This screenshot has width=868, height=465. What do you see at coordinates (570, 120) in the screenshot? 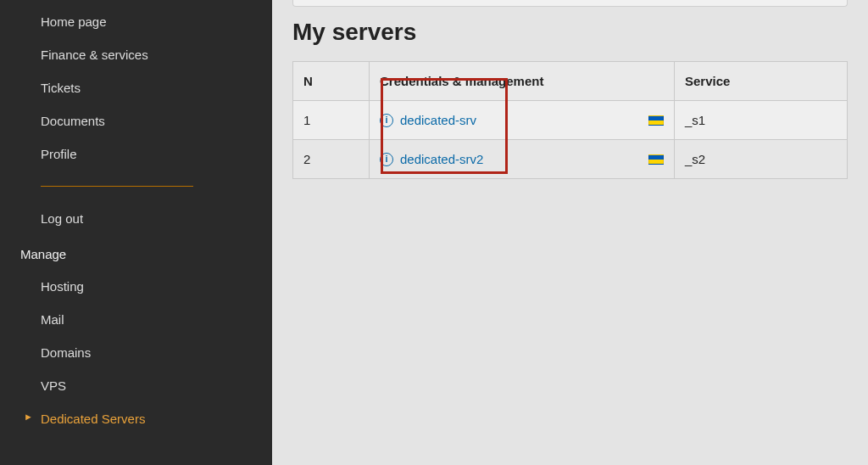
I see `table-row: 1 i dedicated-srv _s1` at bounding box center [570, 120].